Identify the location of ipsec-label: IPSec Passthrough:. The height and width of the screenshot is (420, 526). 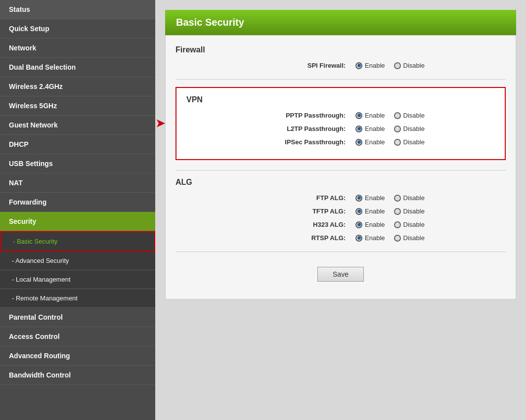
(301, 142).